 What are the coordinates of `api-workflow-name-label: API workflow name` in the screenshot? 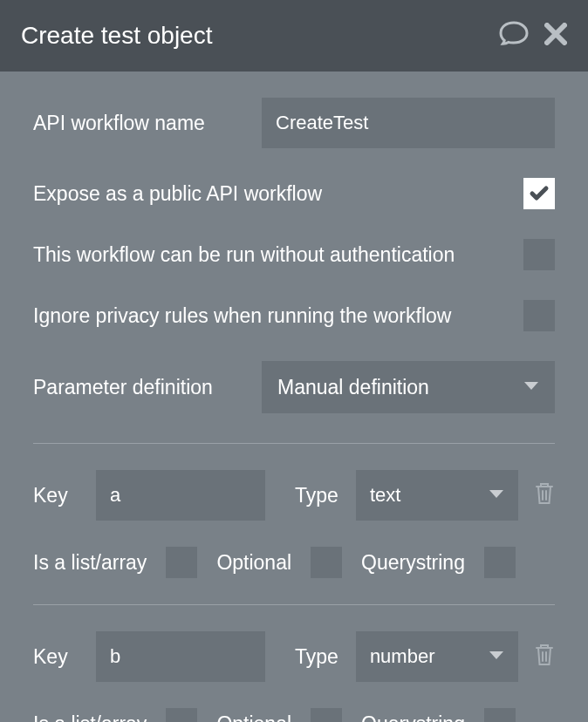 It's located at (147, 124).